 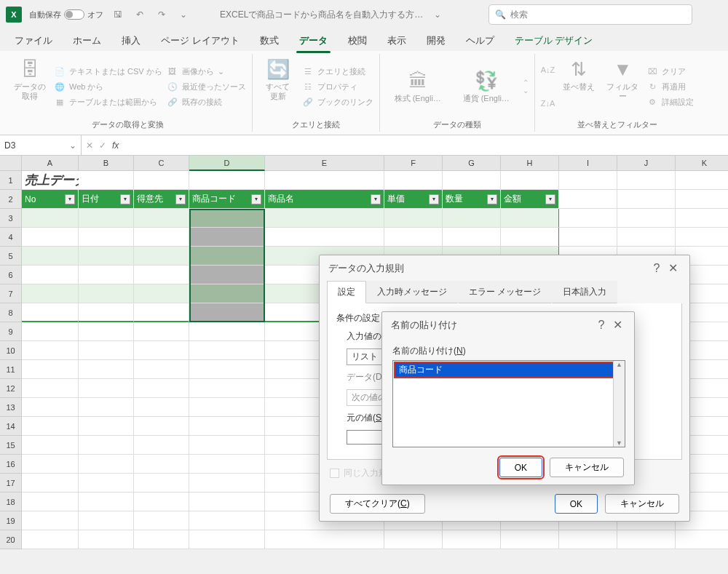 What do you see at coordinates (227, 464) in the screenshot?
I see `cell-r16-cD` at bounding box center [227, 464].